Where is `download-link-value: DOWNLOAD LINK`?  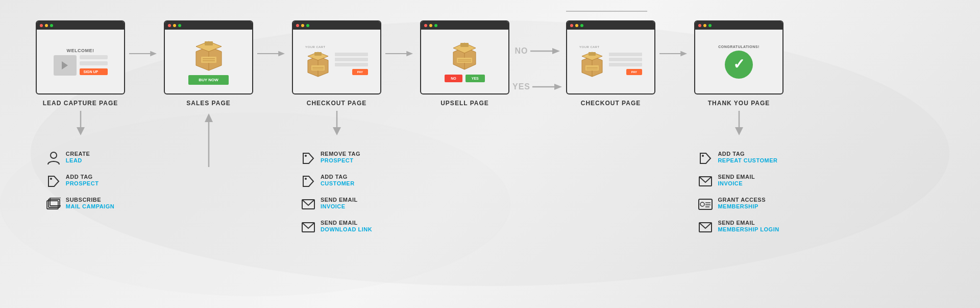 download-link-value: DOWNLOAD LINK is located at coordinates (346, 230).